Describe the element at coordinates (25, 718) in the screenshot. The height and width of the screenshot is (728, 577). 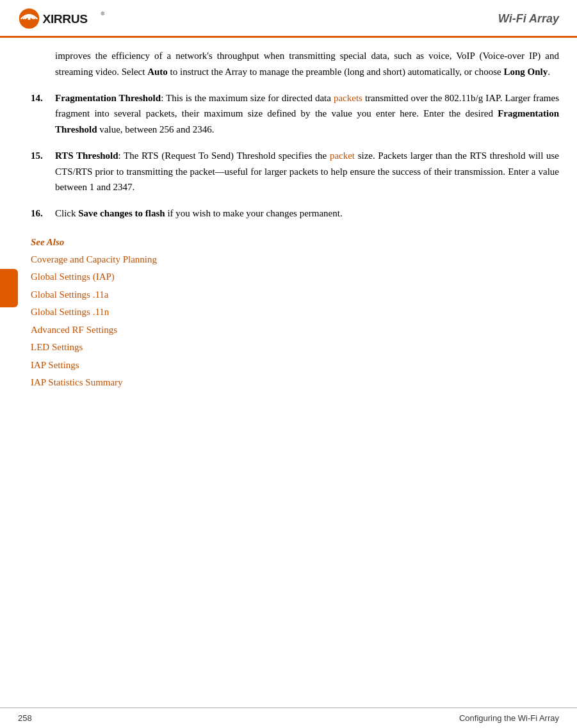
I see `footer-page-number: 258` at that location.